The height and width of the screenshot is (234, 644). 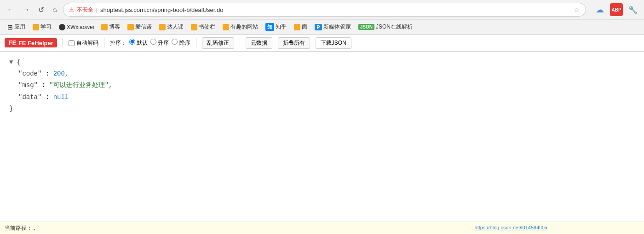 What do you see at coordinates (72, 43) in the screenshot?
I see `auto-decode-checkbox` at bounding box center [72, 43].